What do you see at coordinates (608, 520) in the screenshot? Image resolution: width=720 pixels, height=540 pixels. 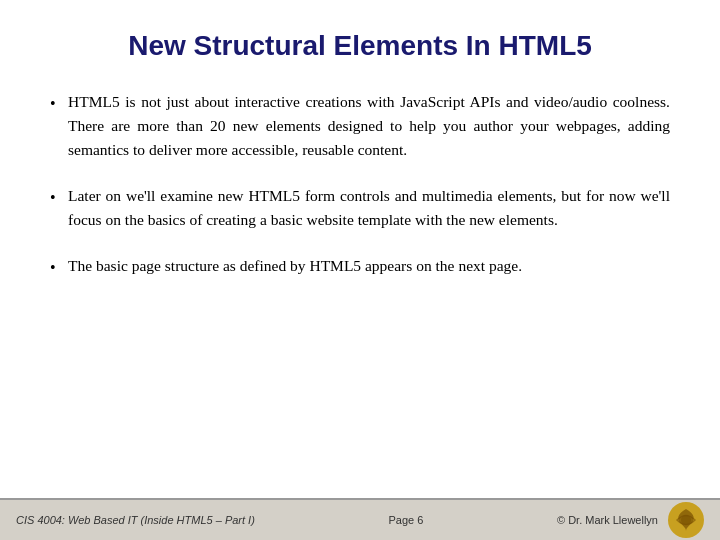 I see `footer-copyright: © Dr. Mark Llewellyn` at bounding box center [608, 520].